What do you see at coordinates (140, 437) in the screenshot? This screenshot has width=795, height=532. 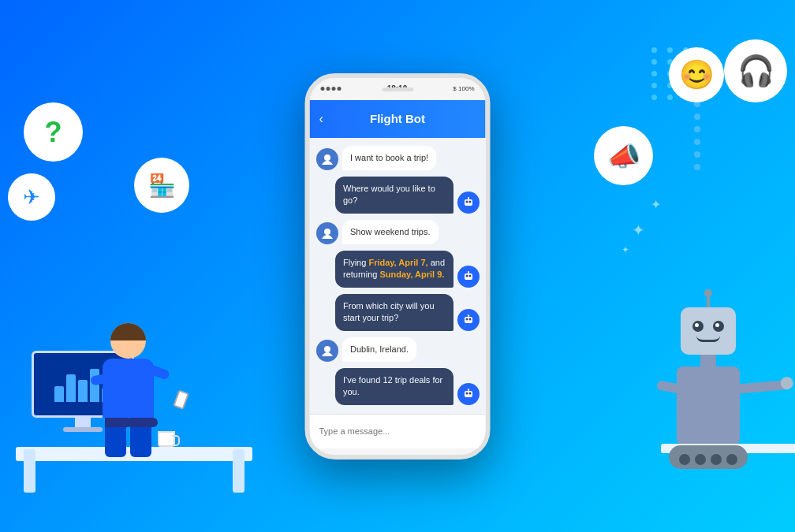 I see `person-leg-right` at bounding box center [140, 437].